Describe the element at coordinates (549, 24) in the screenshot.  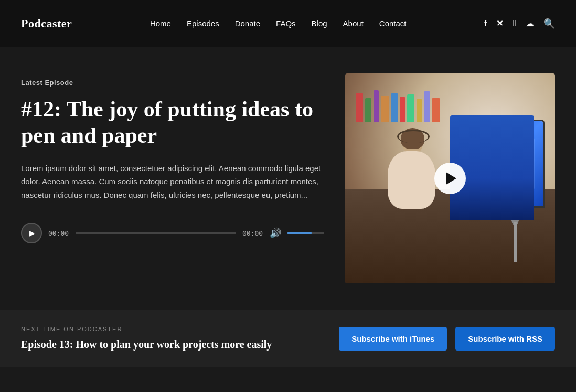
I see `search-icon: 🔍` at that location.